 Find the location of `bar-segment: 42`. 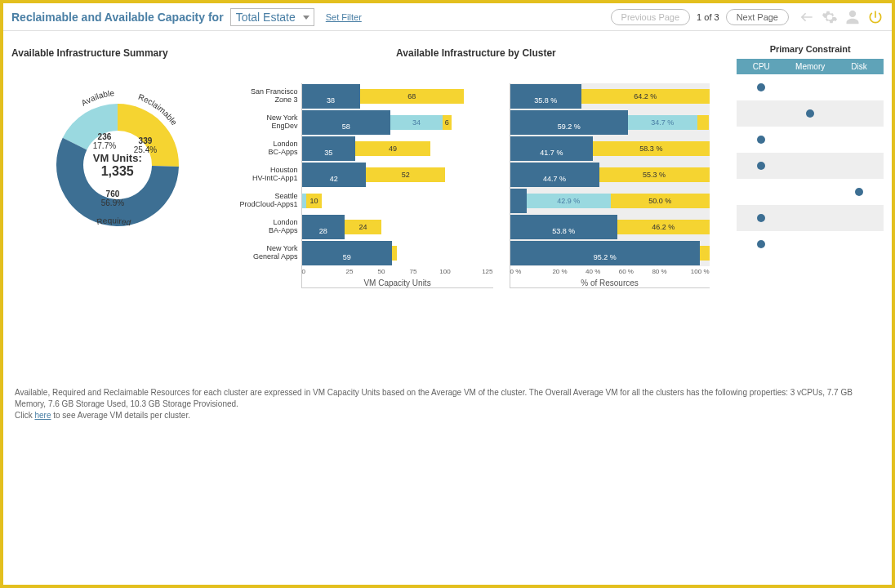

bar-segment: 42 is located at coordinates (335, 175).